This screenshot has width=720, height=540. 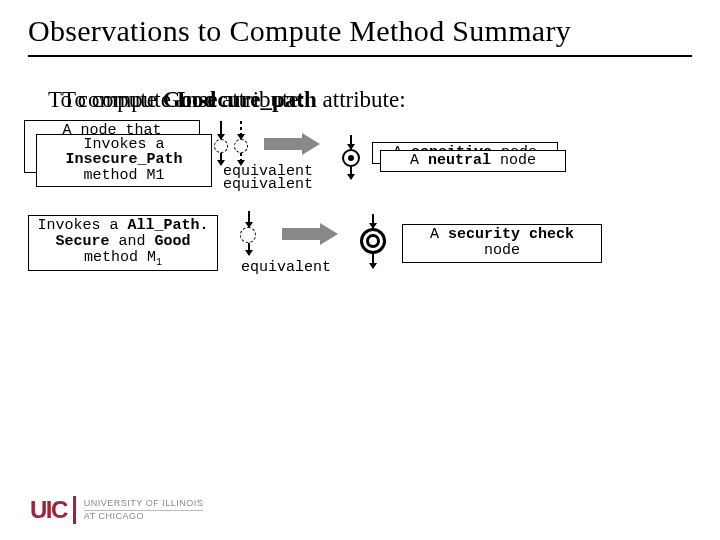 I want to click on mid-2-row, so click(x=286, y=234).